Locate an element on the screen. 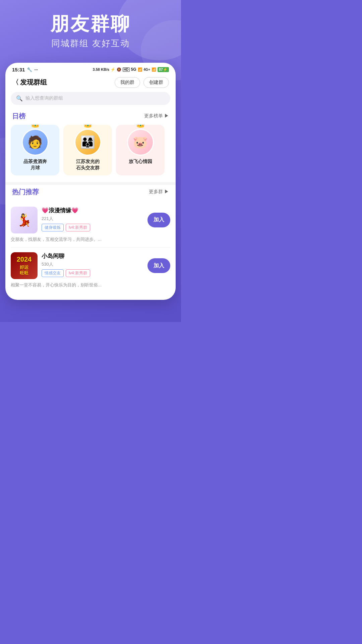 This screenshot has width=362, height=644. back-chevron: 〈 is located at coordinates (15, 83).